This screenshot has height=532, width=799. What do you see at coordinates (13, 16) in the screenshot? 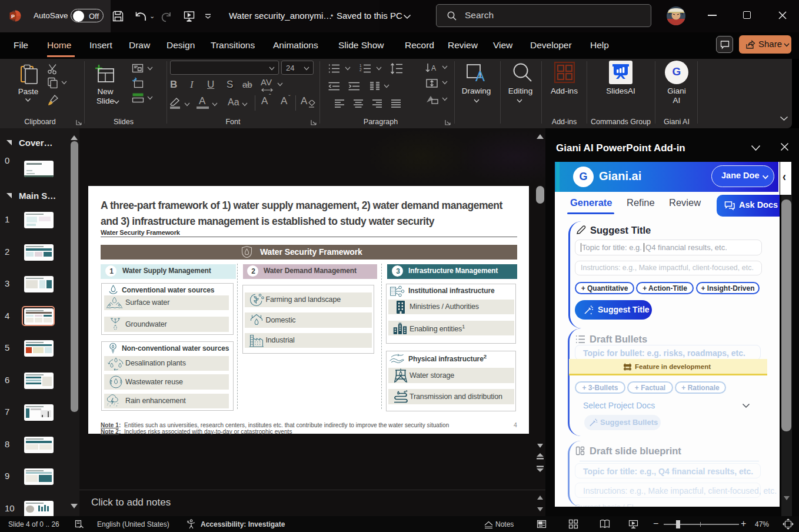
I see `svg-text: P` at bounding box center [13, 16].